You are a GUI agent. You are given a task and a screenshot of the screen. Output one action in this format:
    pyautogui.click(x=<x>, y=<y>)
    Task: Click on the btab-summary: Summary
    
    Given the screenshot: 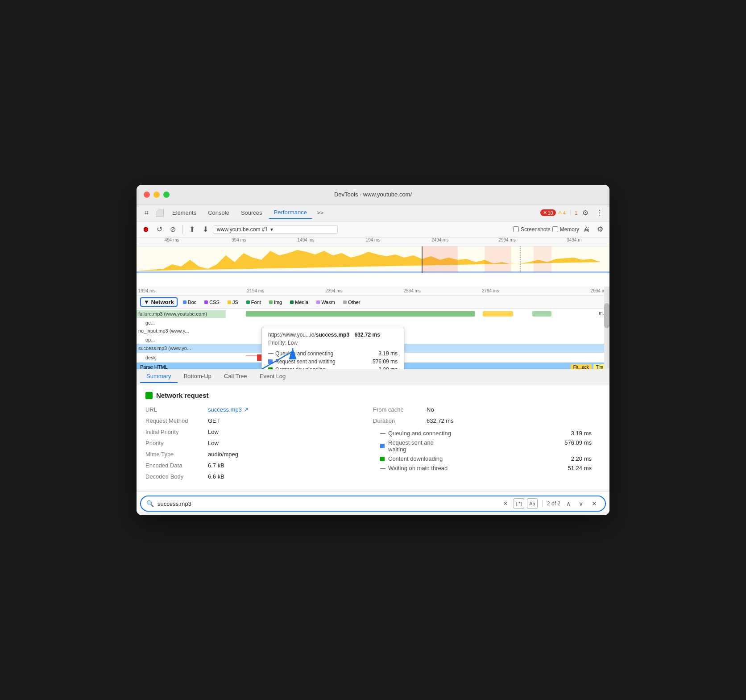 What is the action you would take?
    pyautogui.click(x=159, y=377)
    